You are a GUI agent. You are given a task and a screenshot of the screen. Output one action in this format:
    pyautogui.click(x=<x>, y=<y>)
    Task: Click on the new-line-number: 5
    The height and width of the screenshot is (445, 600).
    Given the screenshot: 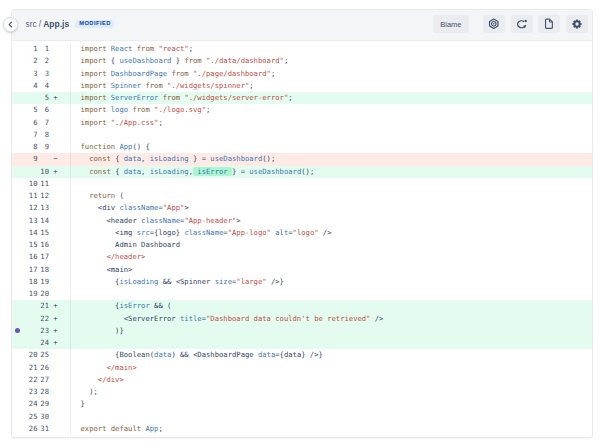 What is the action you would take?
    pyautogui.click(x=44, y=98)
    